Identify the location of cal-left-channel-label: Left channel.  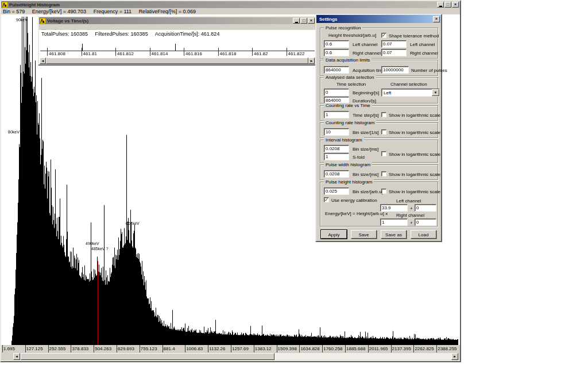
(409, 201).